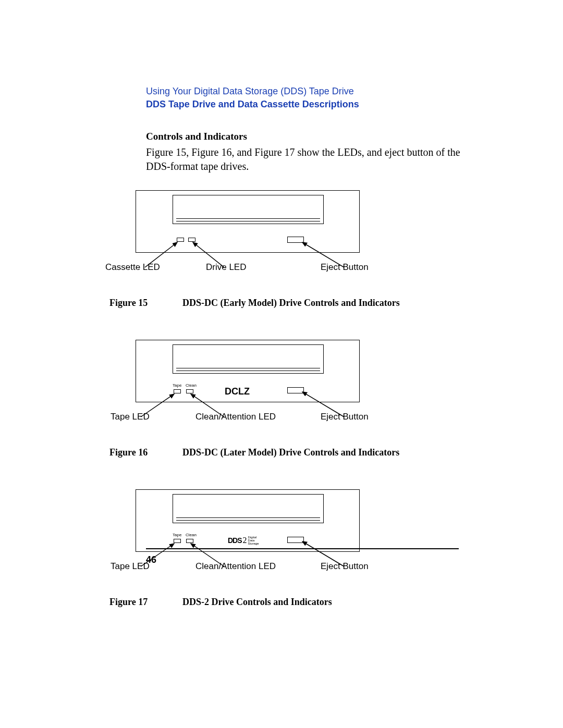  What do you see at coordinates (243, 540) in the screenshot?
I see `dds2-logo-icon: DDS 2 DigitalDataStorage` at bounding box center [243, 540].